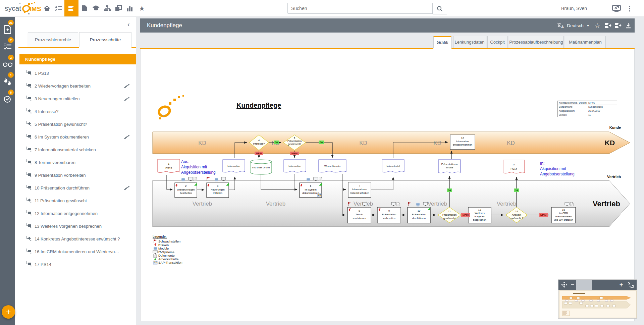  What do you see at coordinates (127, 99) in the screenshot?
I see `sub-process-icon` at bounding box center [127, 99].